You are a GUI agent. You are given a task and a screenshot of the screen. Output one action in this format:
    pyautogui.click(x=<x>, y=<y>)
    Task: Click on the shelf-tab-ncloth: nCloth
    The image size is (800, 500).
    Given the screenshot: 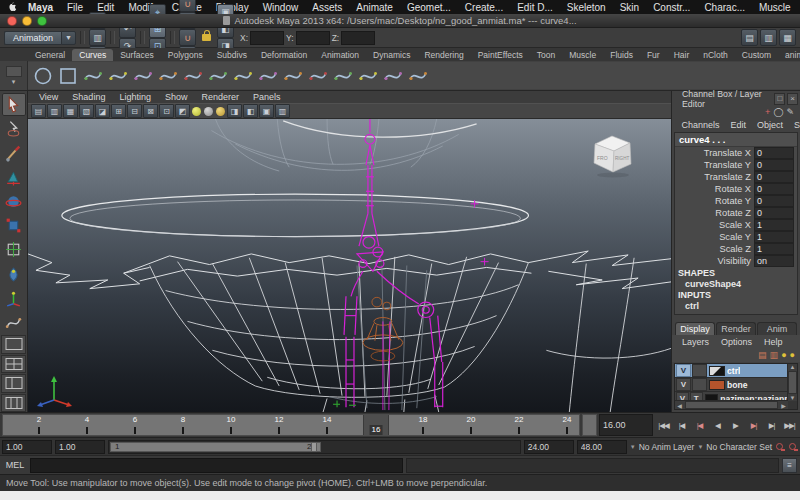 What is the action you would take?
    pyautogui.click(x=716, y=55)
    